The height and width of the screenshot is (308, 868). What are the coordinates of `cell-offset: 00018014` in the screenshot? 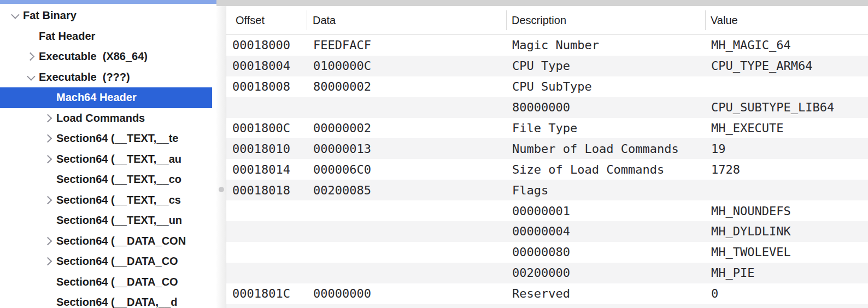 It's located at (261, 169).